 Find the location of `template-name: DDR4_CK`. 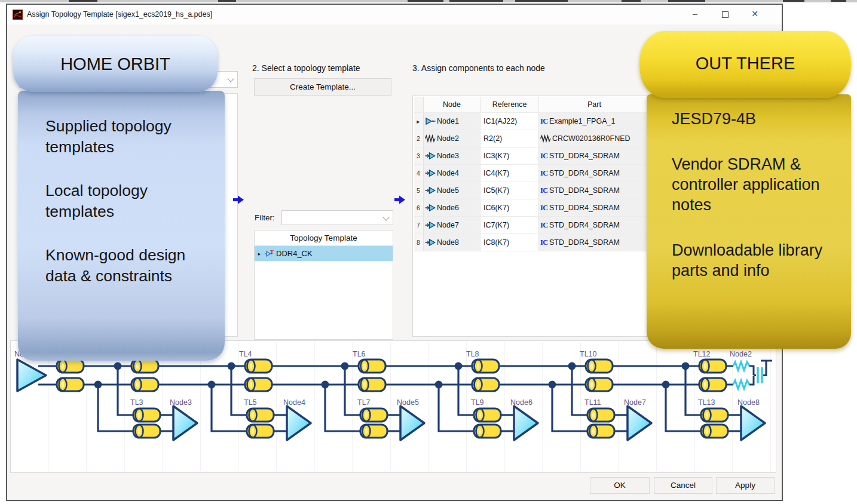

template-name: DDR4_CK is located at coordinates (294, 253).